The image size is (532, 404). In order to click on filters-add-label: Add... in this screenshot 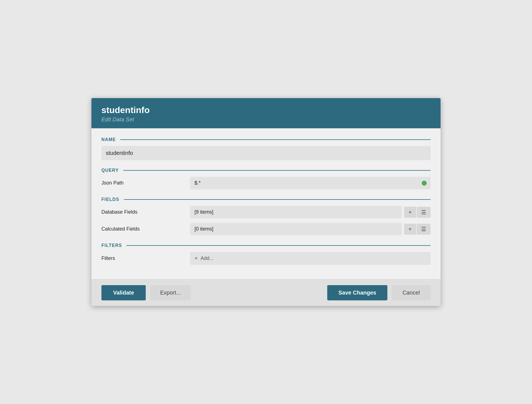, I will do `click(207, 258)`.